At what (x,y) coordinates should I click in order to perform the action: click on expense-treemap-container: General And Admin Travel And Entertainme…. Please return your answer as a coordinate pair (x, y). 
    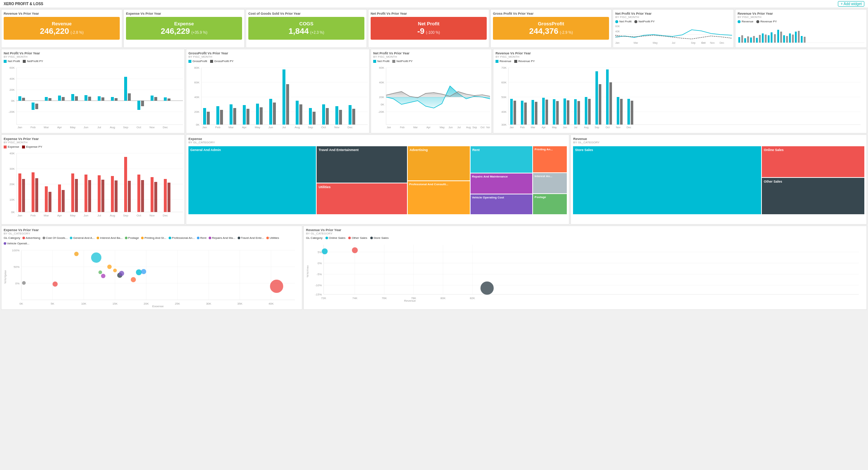
    Looking at the image, I should click on (378, 180).